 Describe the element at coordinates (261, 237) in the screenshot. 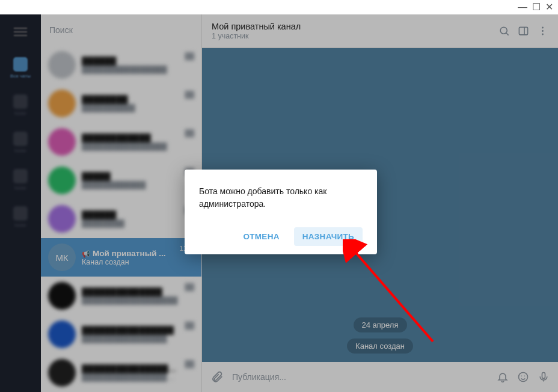

I see `cancel-button: ОТМЕНА` at that location.